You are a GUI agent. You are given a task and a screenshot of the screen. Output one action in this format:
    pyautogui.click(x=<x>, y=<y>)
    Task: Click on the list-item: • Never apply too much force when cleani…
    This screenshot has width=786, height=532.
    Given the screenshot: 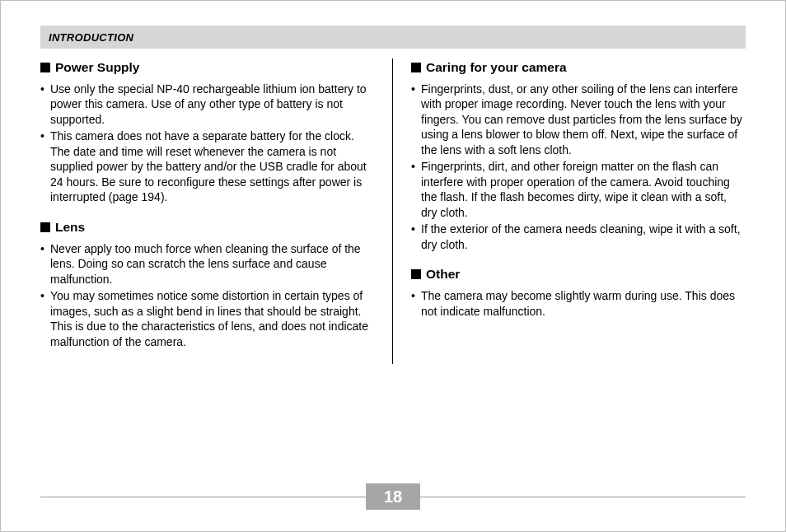 What is the action you would take?
    pyautogui.click(x=208, y=264)
    